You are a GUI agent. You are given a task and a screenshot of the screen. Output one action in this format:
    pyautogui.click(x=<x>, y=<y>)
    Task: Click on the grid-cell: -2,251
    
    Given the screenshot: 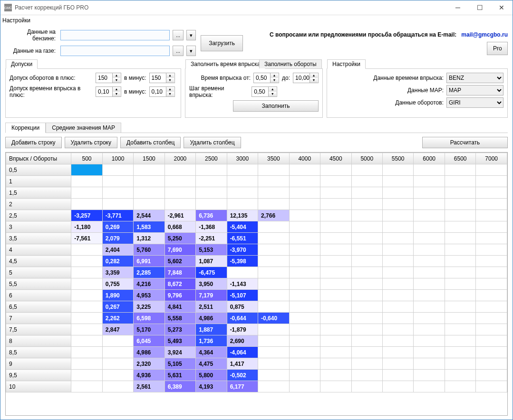 What is the action you would take?
    pyautogui.click(x=211, y=239)
    